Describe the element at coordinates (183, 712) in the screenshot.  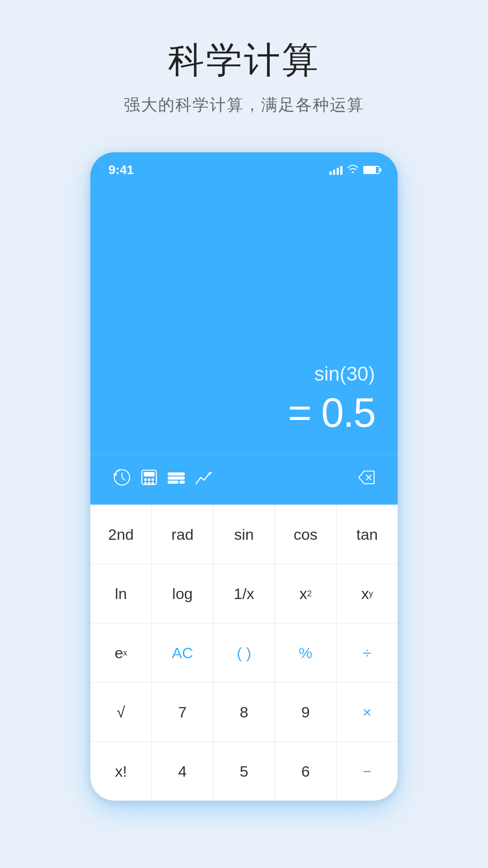
I see `key-7: 7` at that location.